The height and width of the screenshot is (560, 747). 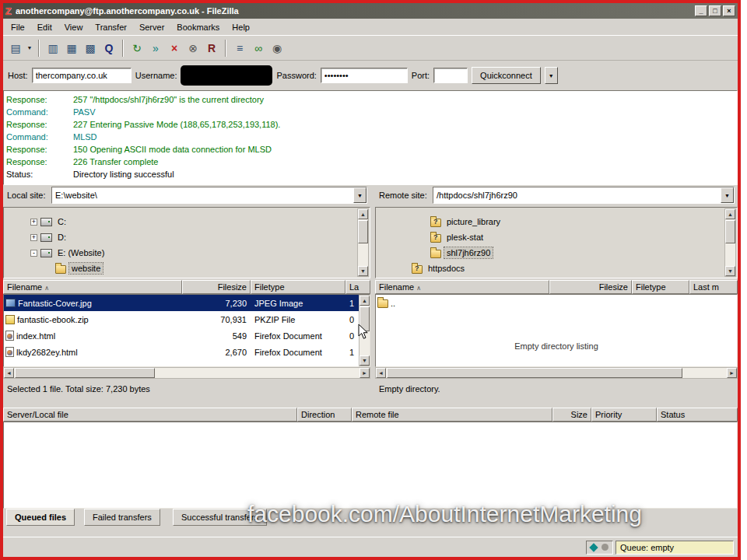 I want to click on remote-site-combo: /httpdocs/shl7jh6rz90 ▼, so click(x=584, y=195).